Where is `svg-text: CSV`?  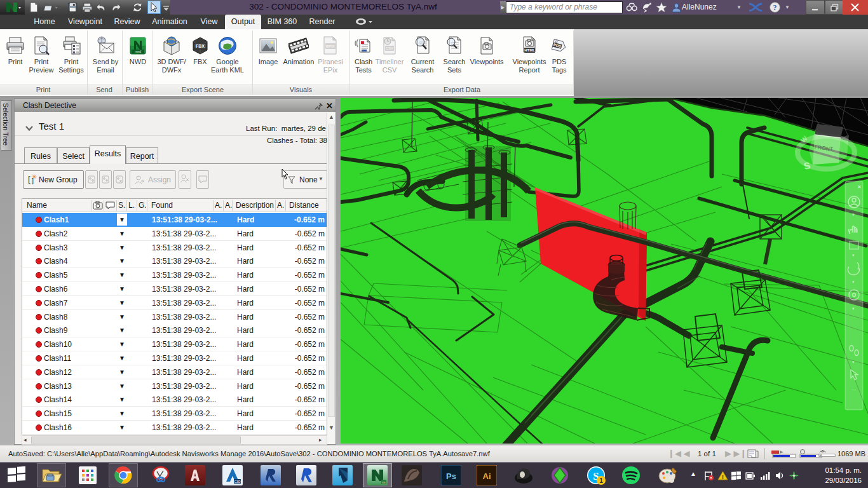 svg-text: CSV is located at coordinates (390, 48).